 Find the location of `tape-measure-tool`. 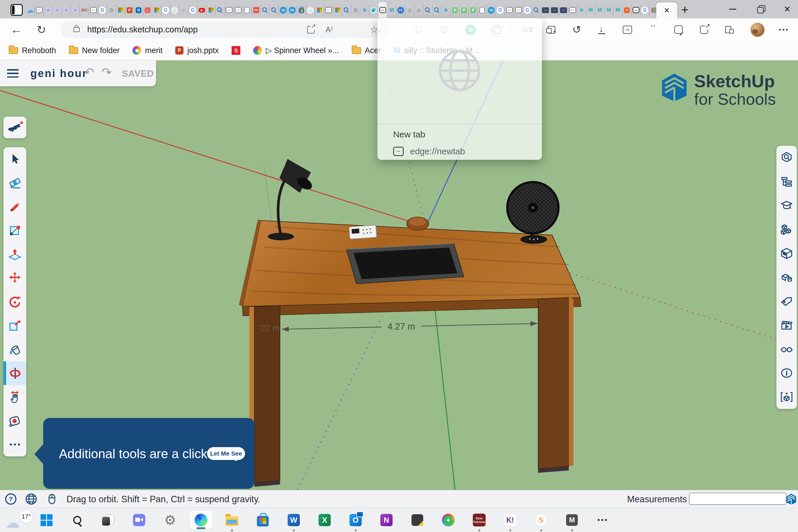

tape-measure-tool is located at coordinates (15, 421).